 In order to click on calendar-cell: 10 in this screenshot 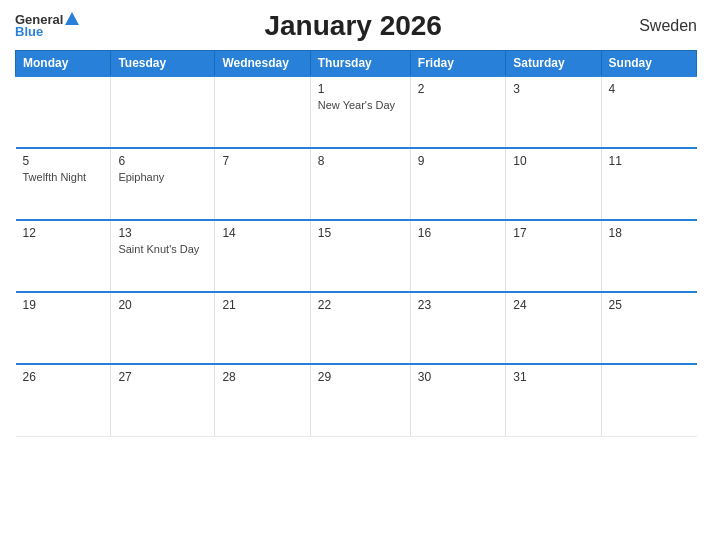, I will do `click(554, 184)`.